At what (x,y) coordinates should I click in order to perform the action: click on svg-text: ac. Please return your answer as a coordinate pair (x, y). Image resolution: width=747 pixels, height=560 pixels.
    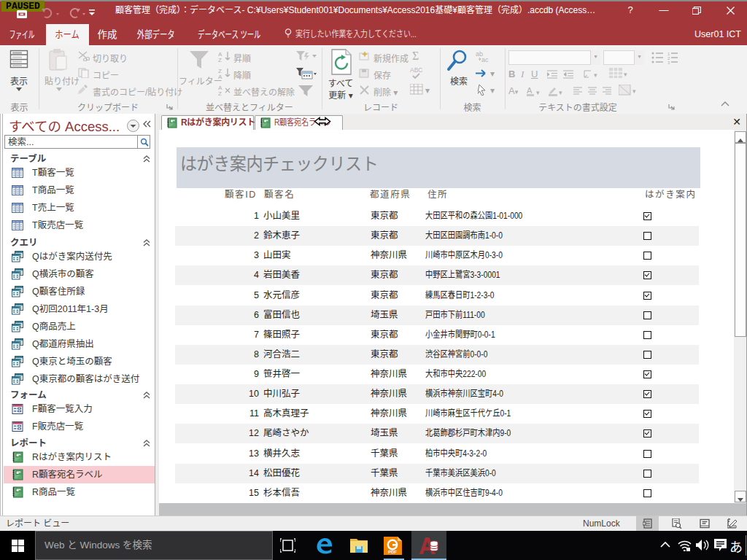
    Looking at the image, I should click on (485, 59).